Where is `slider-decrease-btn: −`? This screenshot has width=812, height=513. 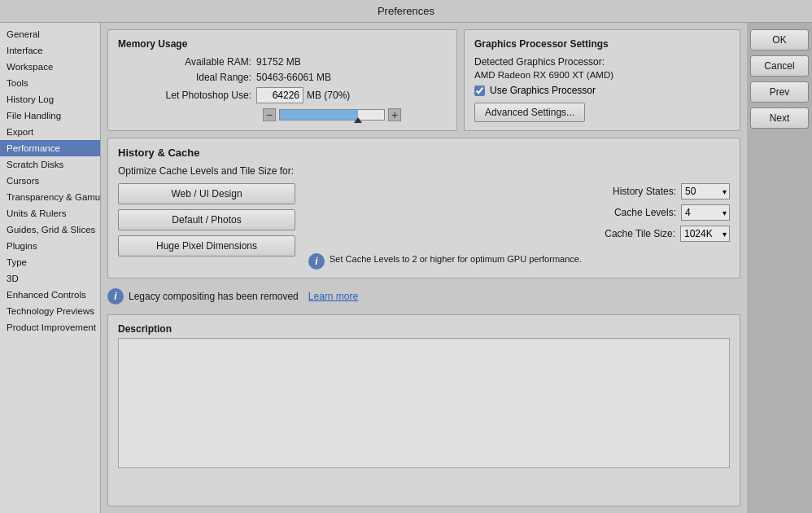 slider-decrease-btn: − is located at coordinates (269, 115).